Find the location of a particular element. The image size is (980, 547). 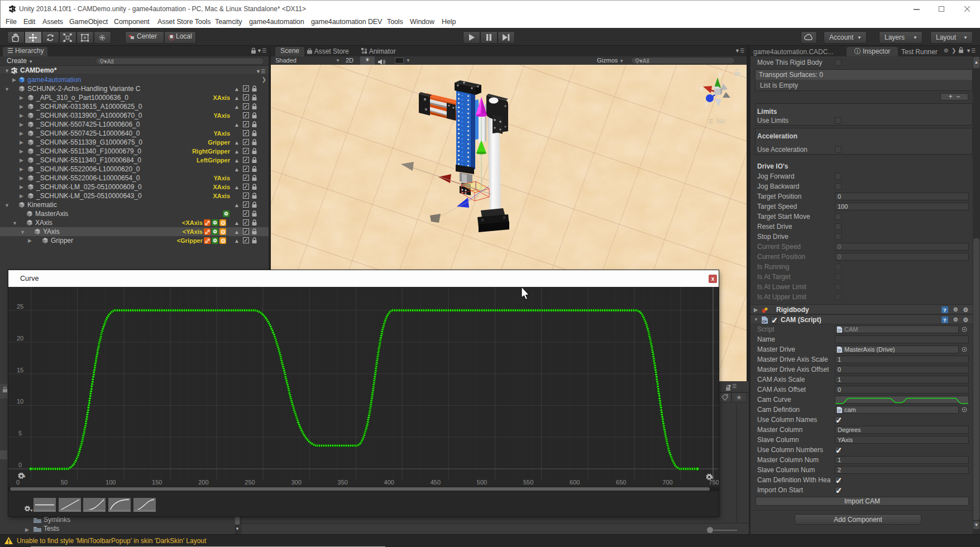

svg-text: 25 is located at coordinates (20, 306).